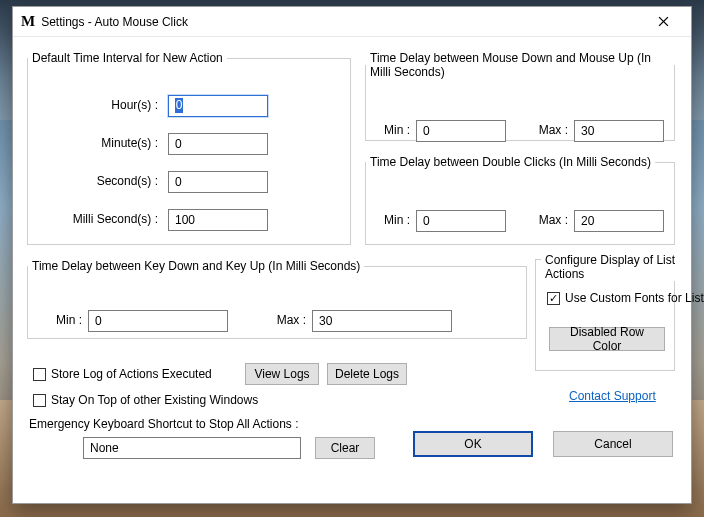  What do you see at coordinates (612, 396) in the screenshot?
I see `contact-support-link: Contact Support` at bounding box center [612, 396].